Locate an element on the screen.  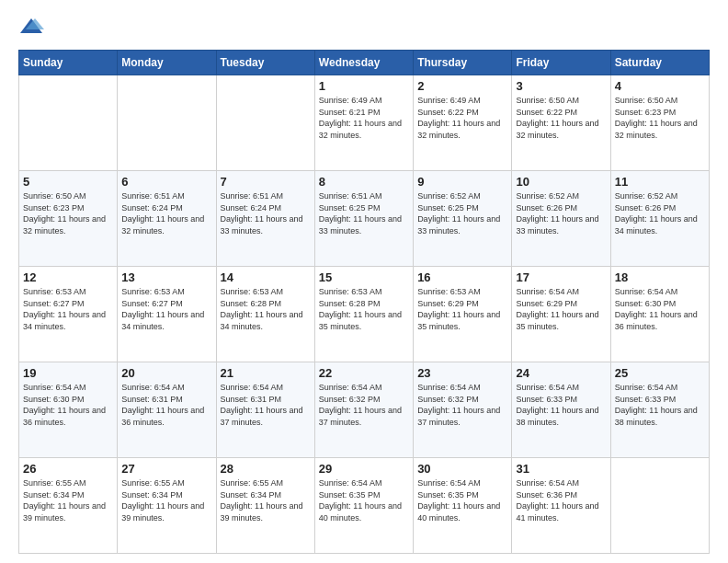
day-number: 3 is located at coordinates (561, 86).